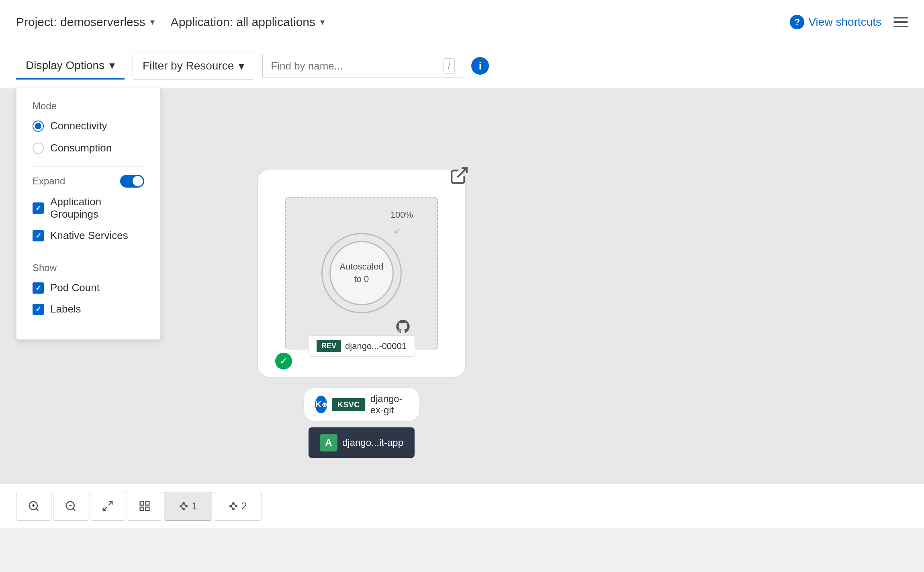 The image size is (924, 572). Describe the element at coordinates (901, 22) in the screenshot. I see `menu-icon` at that location.